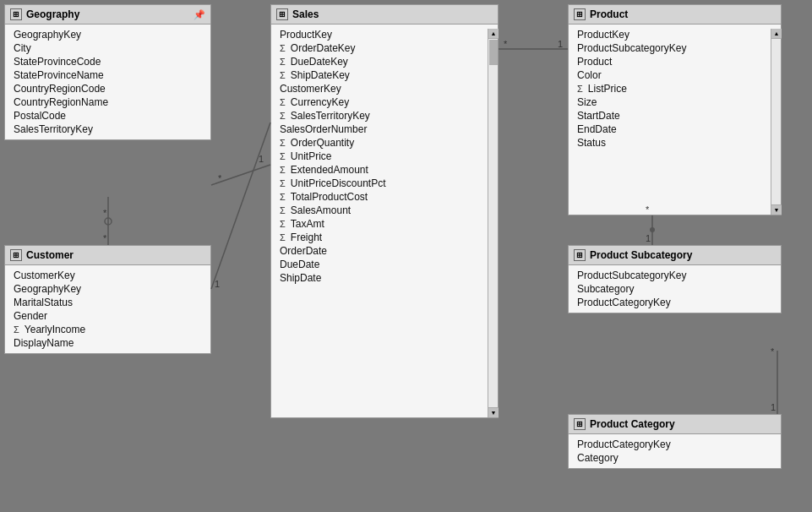 The width and height of the screenshot is (812, 512). I want to click on field-label: ProductCategoryKey, so click(624, 302).